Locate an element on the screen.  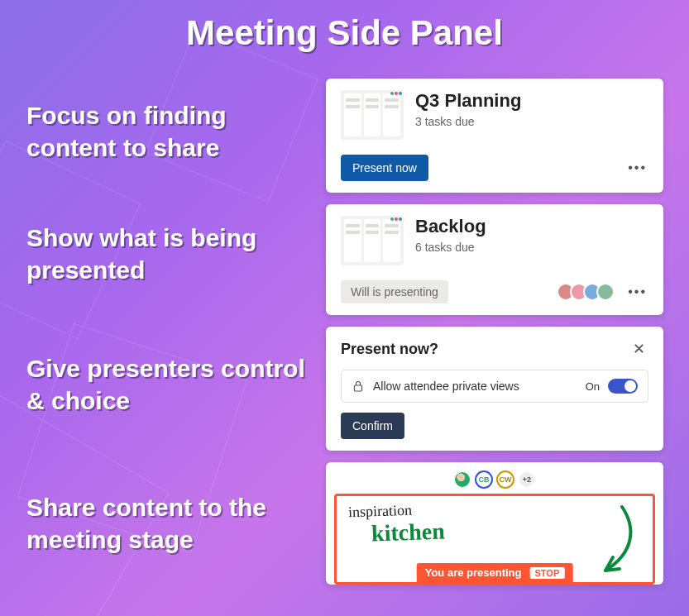
feature-item: Show what is being presented is located at coordinates (167, 254).